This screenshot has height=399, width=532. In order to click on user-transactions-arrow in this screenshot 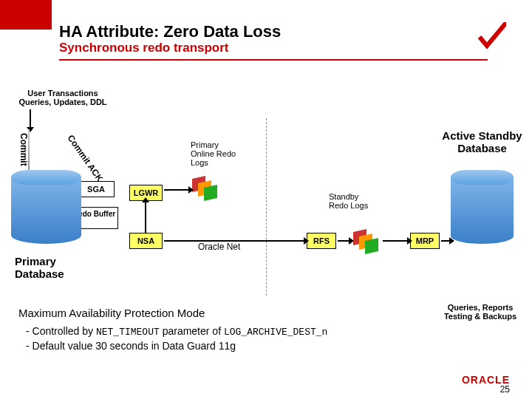, I will do `click(30, 118)`.